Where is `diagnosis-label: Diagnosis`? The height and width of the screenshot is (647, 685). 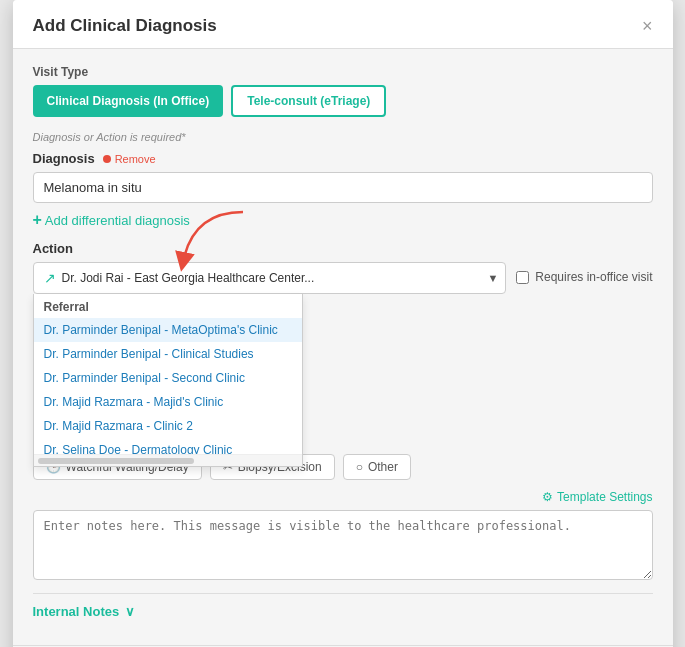 diagnosis-label: Diagnosis is located at coordinates (64, 158).